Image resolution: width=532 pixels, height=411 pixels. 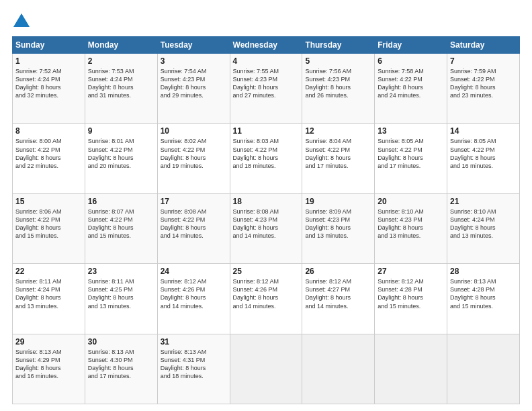 What do you see at coordinates (21, 21) in the screenshot?
I see `logo-icon` at bounding box center [21, 21].